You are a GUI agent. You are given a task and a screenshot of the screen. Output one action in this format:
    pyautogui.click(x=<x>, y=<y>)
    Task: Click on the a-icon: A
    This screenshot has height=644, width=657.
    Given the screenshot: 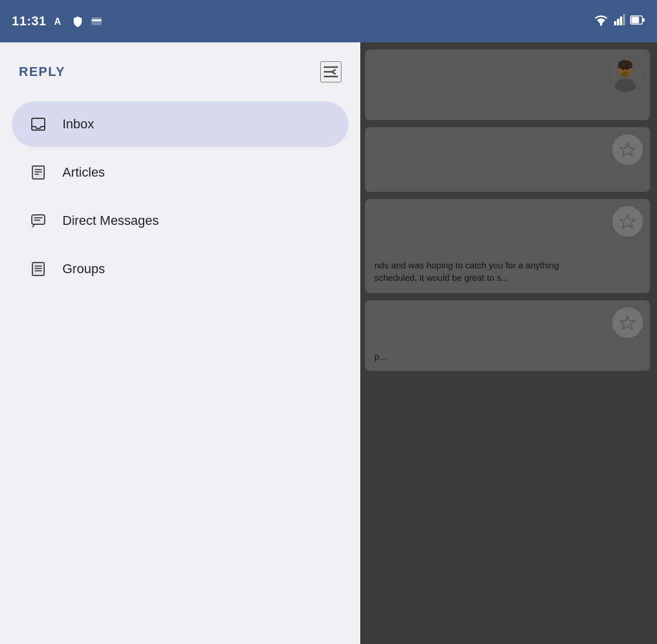 What is the action you would take?
    pyautogui.click(x=59, y=21)
    